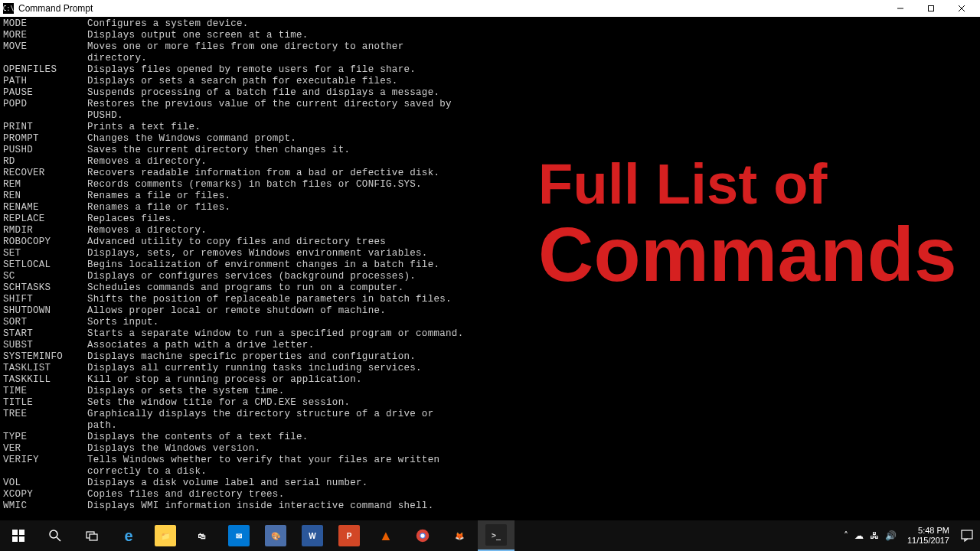  What do you see at coordinates (492, 24) in the screenshot?
I see `command-row: MODEConfigures a system device.` at bounding box center [492, 24].